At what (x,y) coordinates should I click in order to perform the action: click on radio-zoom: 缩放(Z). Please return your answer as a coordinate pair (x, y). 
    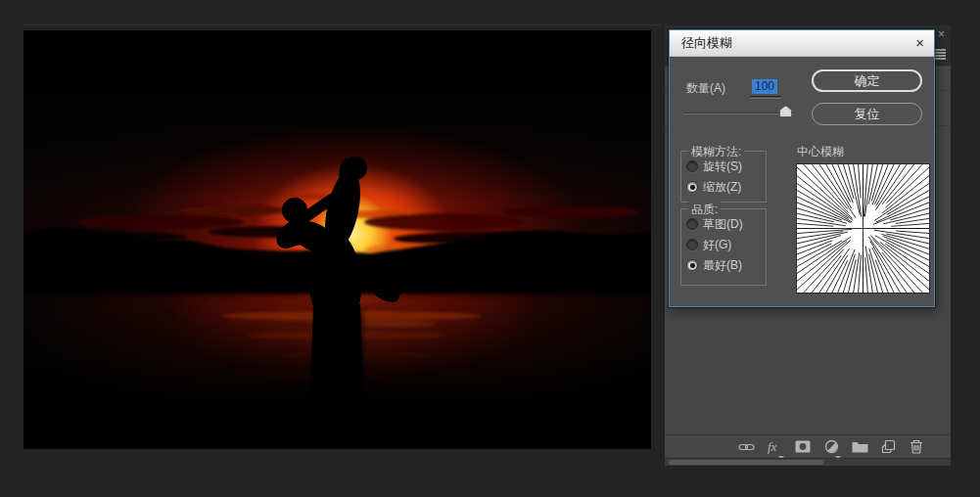
    Looking at the image, I should click on (714, 187).